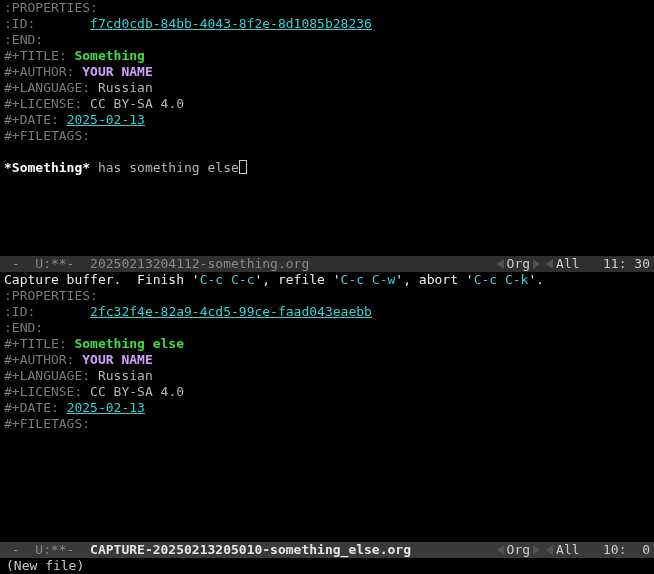 This screenshot has width=654, height=574. What do you see at coordinates (327, 550) in the screenshot?
I see `modeline-capture: - U:**- CAPTURE-20250213205010-something…` at bounding box center [327, 550].